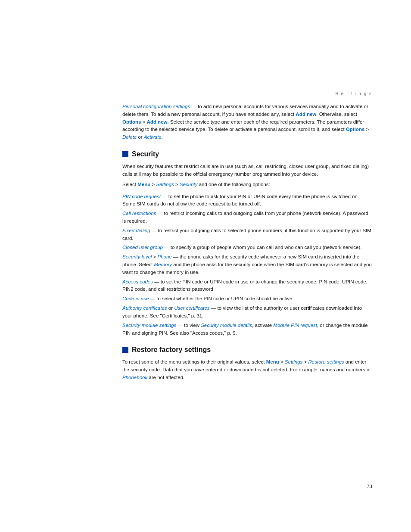 The width and height of the screenshot is (411, 532). I want to click on delete-link: Delete, so click(129, 137).